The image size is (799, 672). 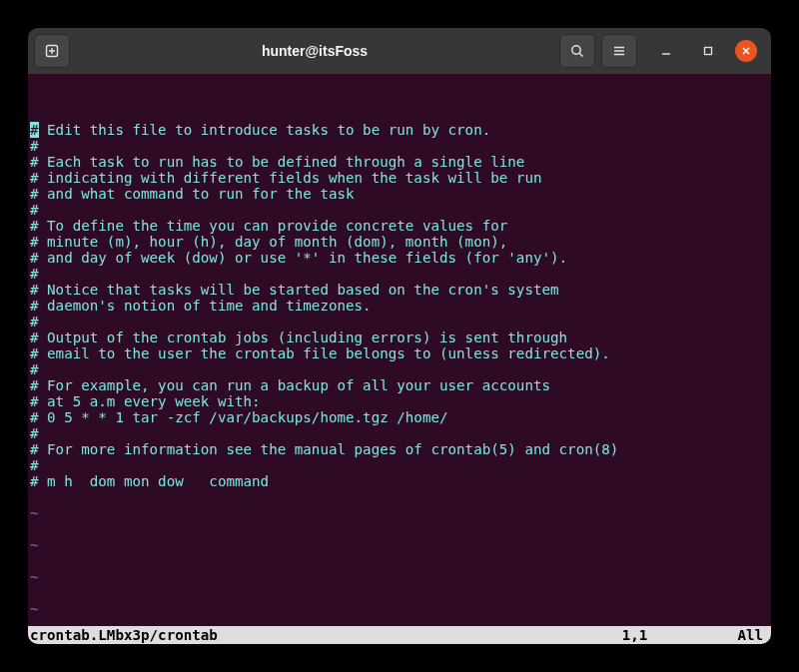 I want to click on status-filename: crontab.LMbx3p/crontab, so click(x=124, y=635).